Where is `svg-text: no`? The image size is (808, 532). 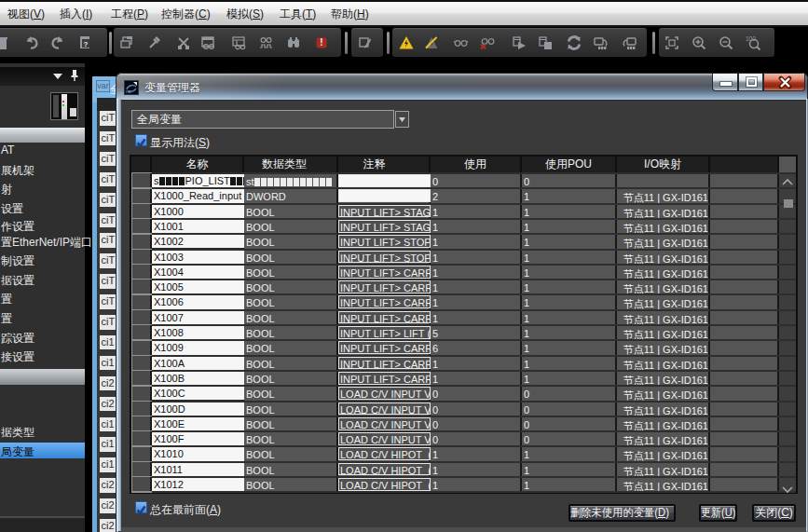 svg-text: no is located at coordinates (129, 91).